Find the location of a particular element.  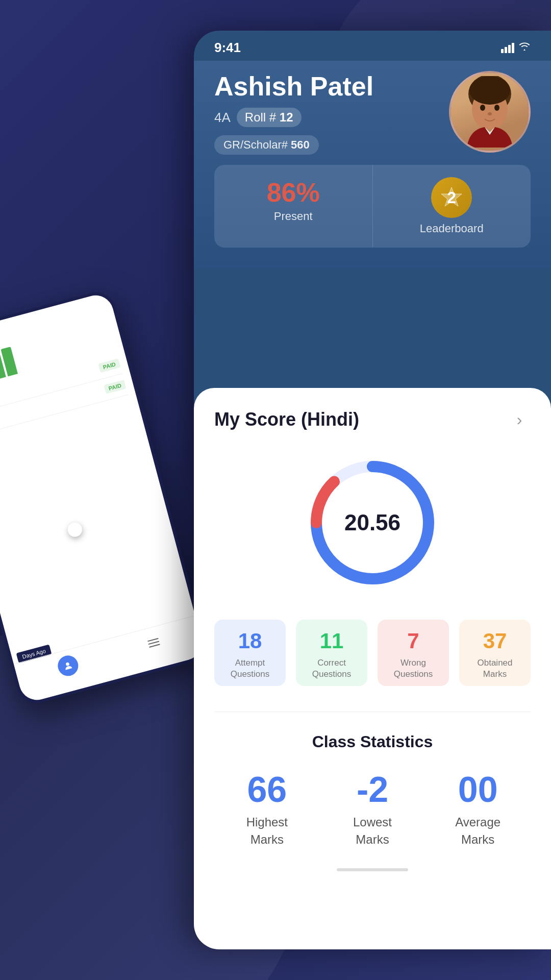

status-icons is located at coordinates (516, 48).